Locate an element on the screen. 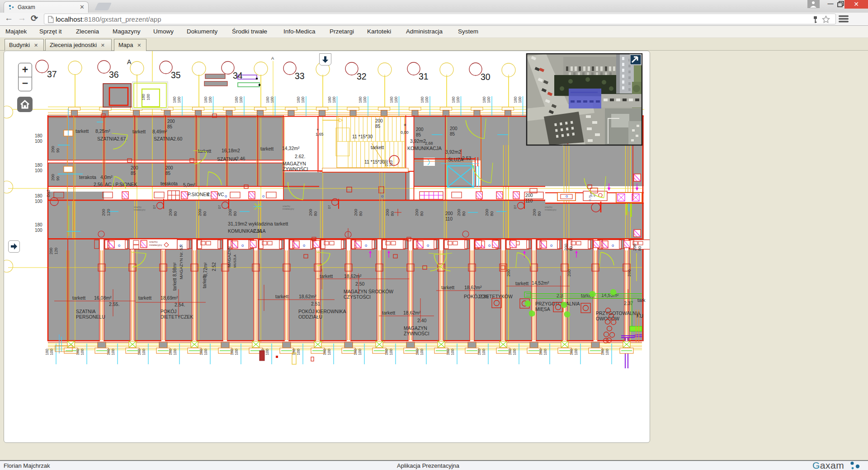 The height and width of the screenshot is (470, 868). svg-text: KU is located at coordinates (640, 316).